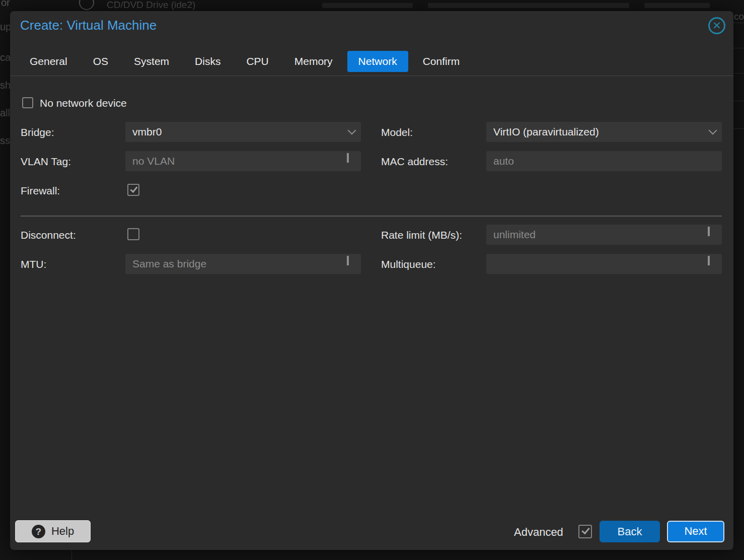 The height and width of the screenshot is (560, 744). I want to click on wizard-tabs: General OS System Disks CPU Memory Netwo…, so click(371, 61).